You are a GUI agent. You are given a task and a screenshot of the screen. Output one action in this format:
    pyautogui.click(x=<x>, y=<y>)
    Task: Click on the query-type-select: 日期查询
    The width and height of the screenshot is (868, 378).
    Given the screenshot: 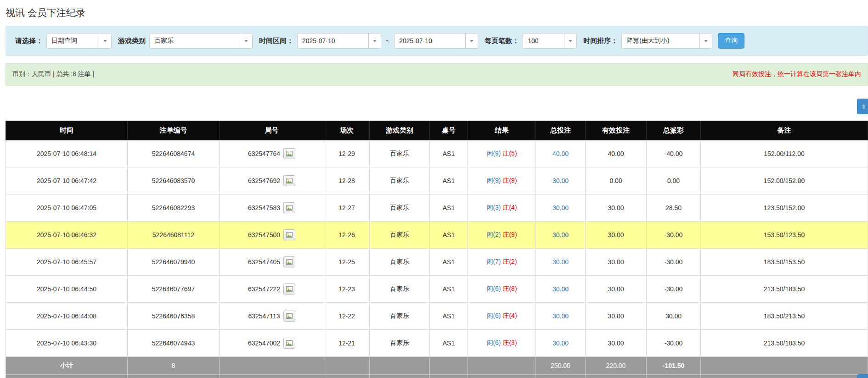 What is the action you would take?
    pyautogui.click(x=79, y=41)
    